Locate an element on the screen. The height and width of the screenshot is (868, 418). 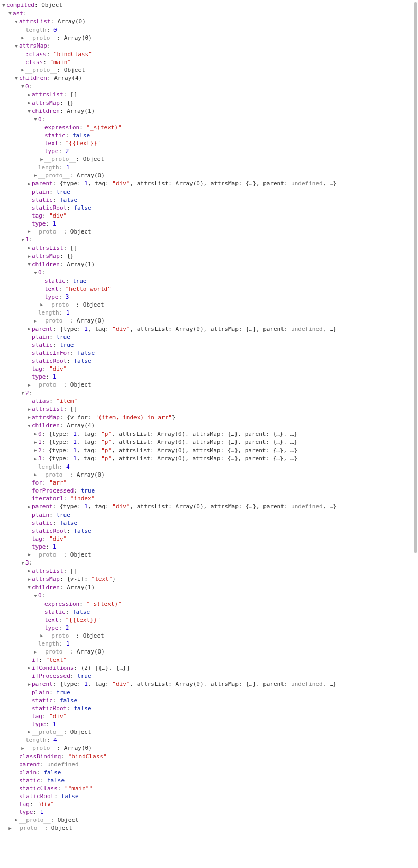
tree-row: classBinding: "bindClass" is located at coordinates (210, 756).